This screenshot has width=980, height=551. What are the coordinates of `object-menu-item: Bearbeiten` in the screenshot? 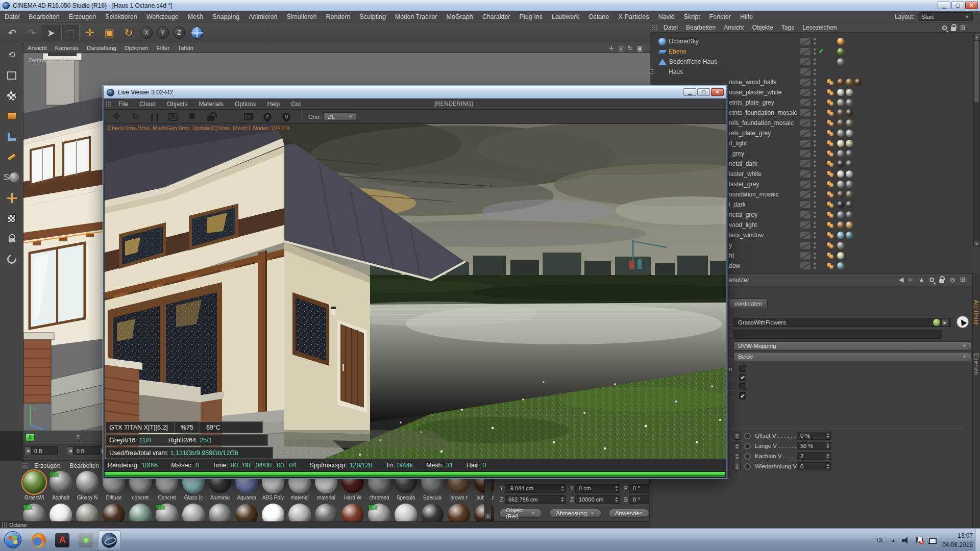 It's located at (701, 28).